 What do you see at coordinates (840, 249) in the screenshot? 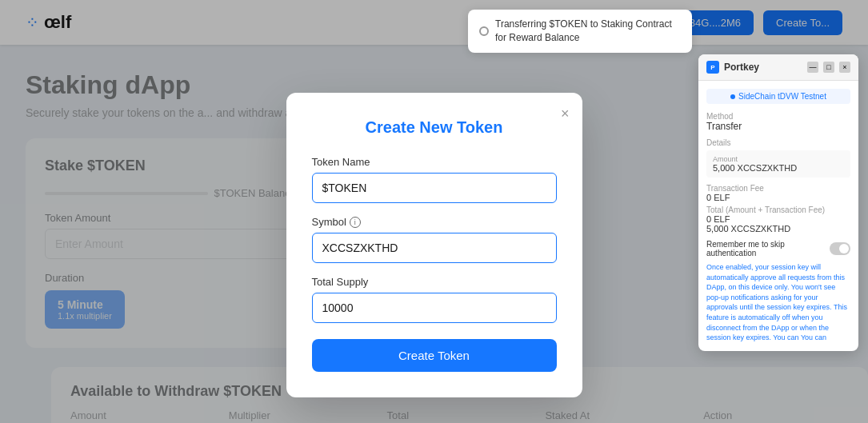
I see `remember-toggle` at bounding box center [840, 249].